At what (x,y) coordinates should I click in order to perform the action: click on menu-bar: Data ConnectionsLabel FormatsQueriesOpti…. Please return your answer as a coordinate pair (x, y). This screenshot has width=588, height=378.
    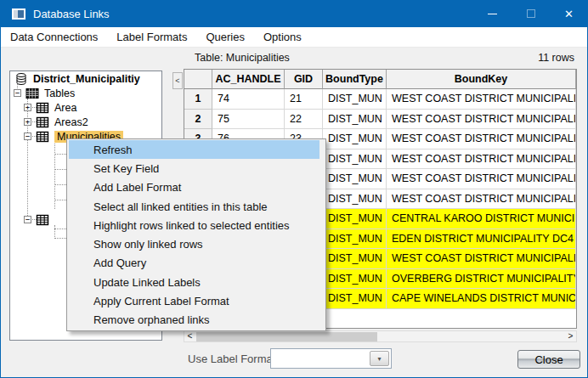
    Looking at the image, I should click on (294, 37).